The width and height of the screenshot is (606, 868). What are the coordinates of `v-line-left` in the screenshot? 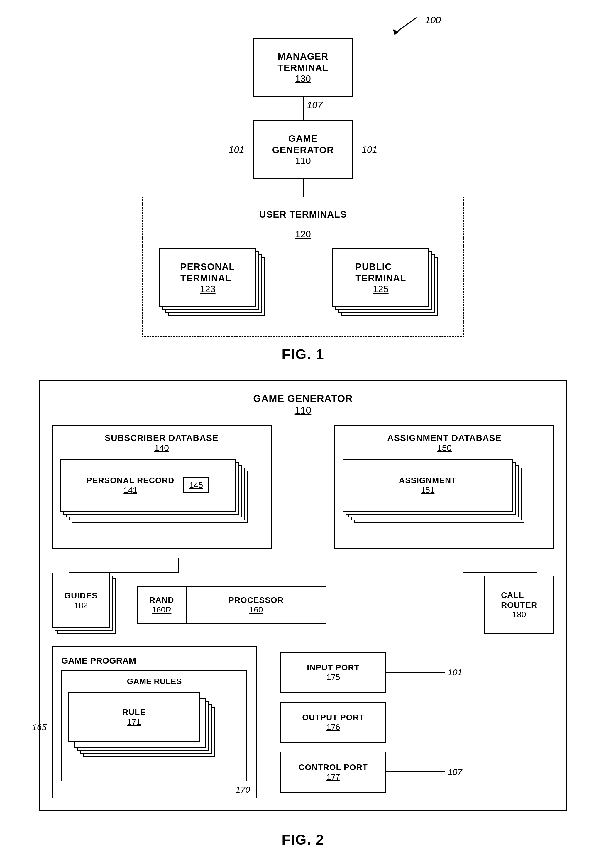 It's located at (178, 566).